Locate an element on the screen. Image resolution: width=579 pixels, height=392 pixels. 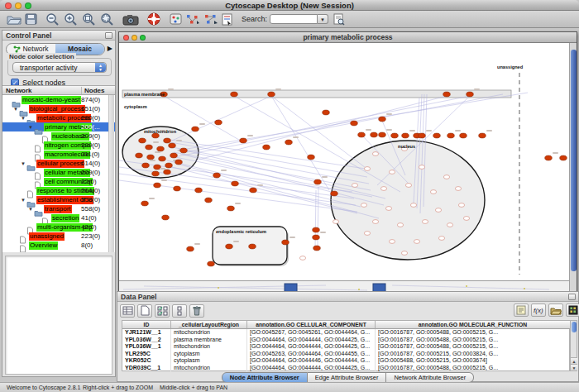
float-data-panel-icon is located at coordinates (572, 297).